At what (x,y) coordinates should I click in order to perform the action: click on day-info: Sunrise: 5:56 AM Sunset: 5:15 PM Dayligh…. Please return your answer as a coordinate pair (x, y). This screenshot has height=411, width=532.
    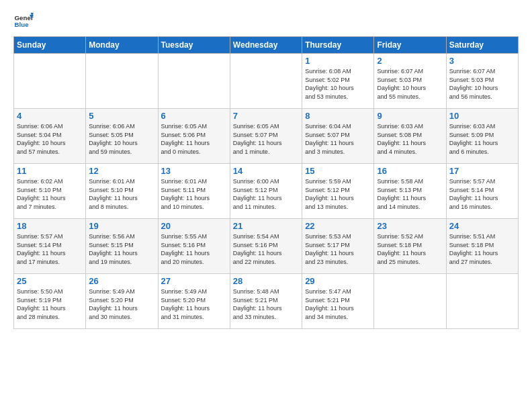
    Looking at the image, I should click on (122, 249).